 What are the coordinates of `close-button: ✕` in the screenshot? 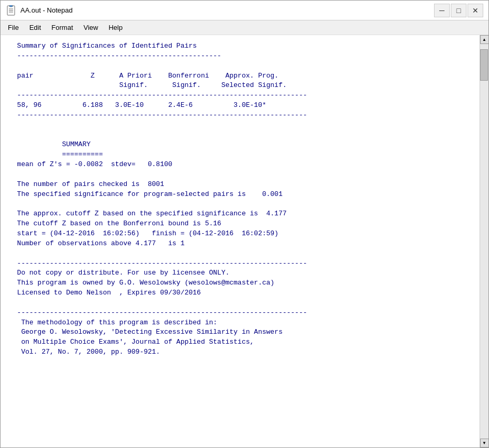 It's located at (475, 10).